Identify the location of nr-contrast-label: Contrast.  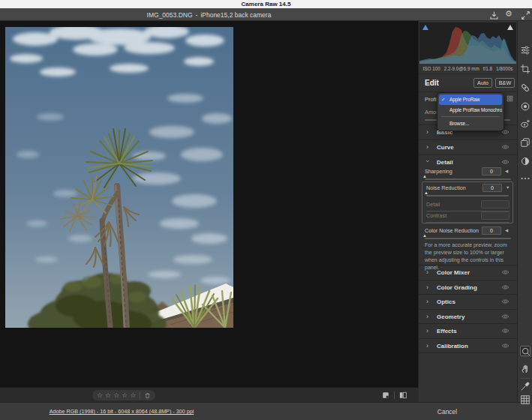
(437, 216).